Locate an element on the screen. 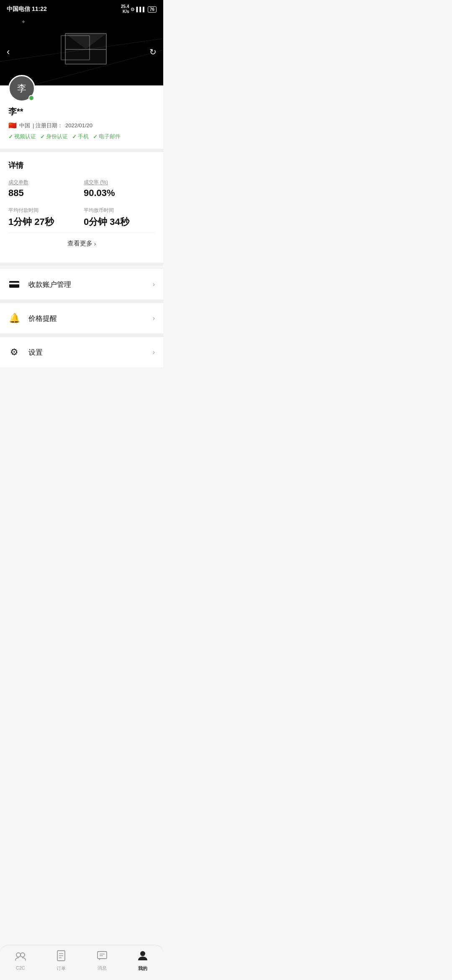  stat-trades-label: 成交单数 is located at coordinates (44, 183).